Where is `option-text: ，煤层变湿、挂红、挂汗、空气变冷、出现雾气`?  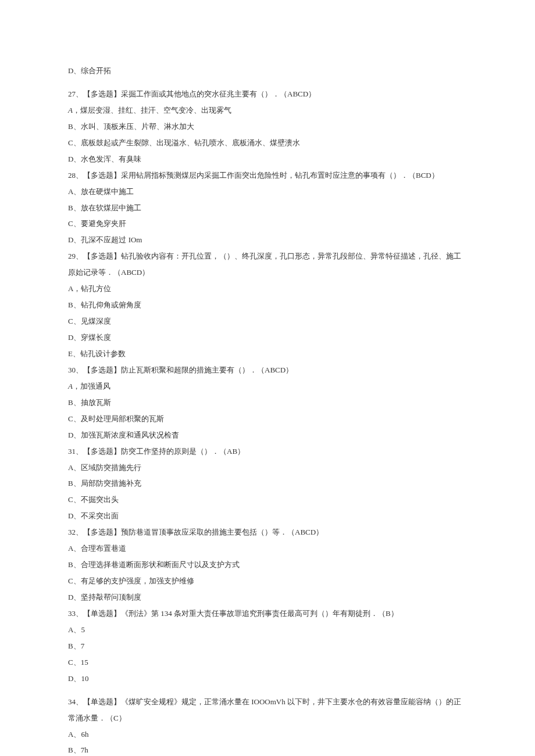
option-text: ，煤层变湿、挂红、挂汗、空气变冷、出现雾气 is located at coordinates (152, 110).